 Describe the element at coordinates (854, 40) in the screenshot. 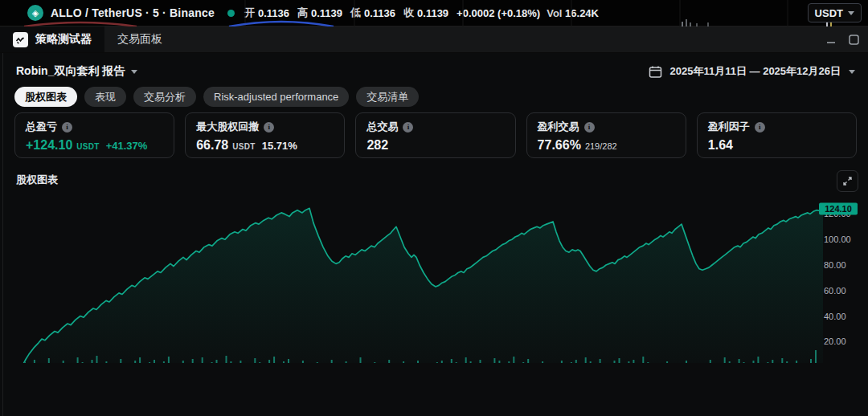

I see `maximize-panel-icon` at that location.